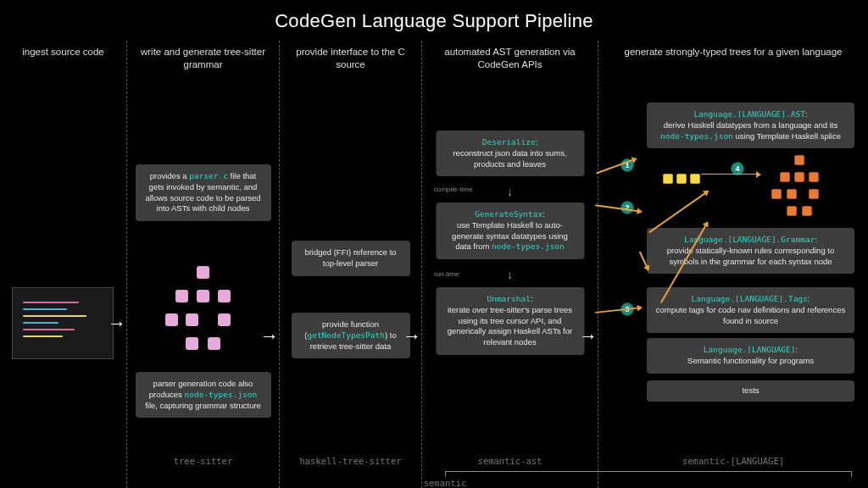 Image resolution: width=868 pixels, height=488 pixels. What do you see at coordinates (203, 193) in the screenshot?
I see `card-parser-c: provides a parser.c file that gets invok…` at bounding box center [203, 193].